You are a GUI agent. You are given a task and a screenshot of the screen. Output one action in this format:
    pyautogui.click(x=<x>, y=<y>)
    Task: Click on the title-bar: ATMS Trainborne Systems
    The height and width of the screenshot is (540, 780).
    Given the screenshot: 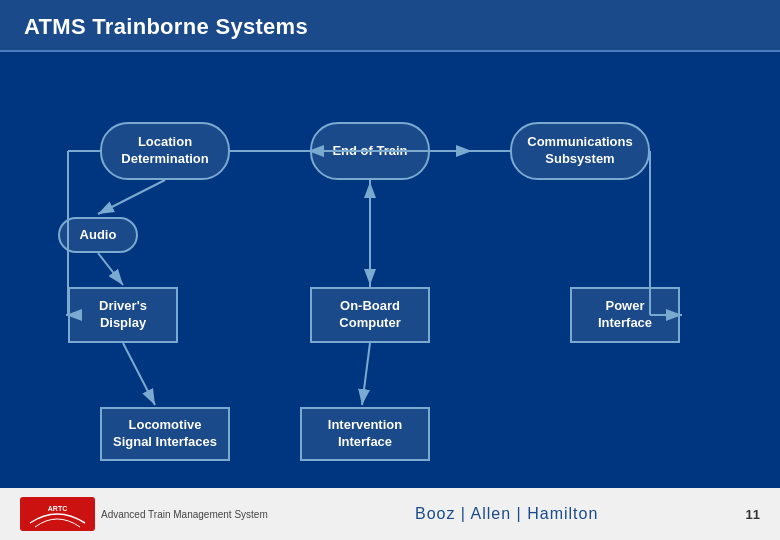 What is the action you would take?
    pyautogui.click(x=390, y=26)
    